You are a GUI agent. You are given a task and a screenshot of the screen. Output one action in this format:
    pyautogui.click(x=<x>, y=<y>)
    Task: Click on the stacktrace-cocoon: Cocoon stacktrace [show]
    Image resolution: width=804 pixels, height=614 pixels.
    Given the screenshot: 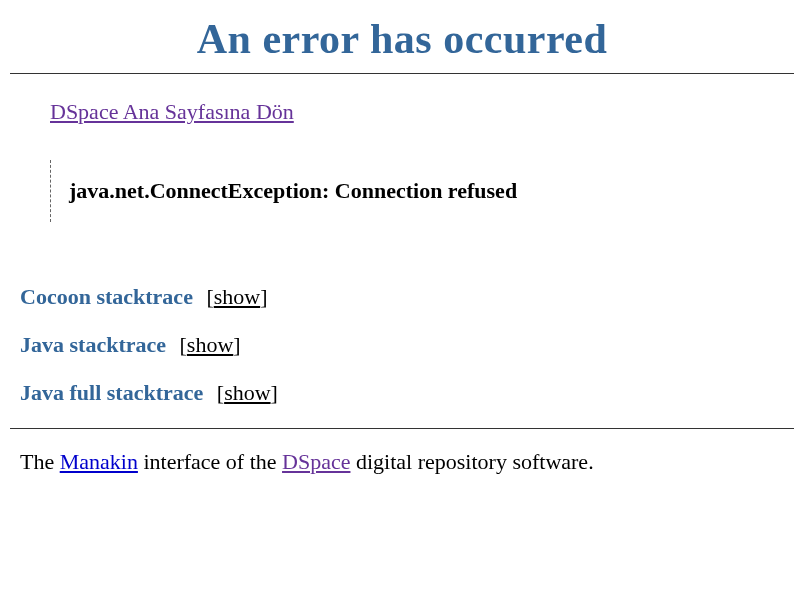 What is the action you would take?
    pyautogui.click(x=402, y=297)
    